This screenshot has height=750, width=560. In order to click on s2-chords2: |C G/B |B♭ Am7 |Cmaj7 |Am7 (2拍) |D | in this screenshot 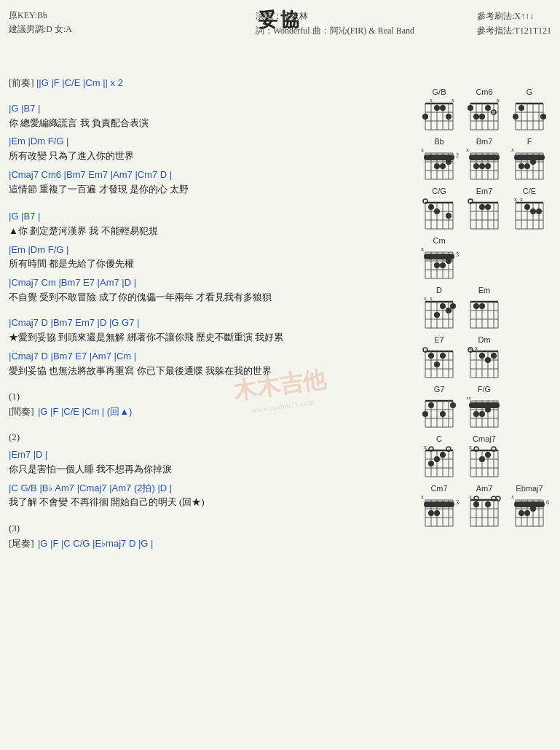, I will do `click(207, 488)`.